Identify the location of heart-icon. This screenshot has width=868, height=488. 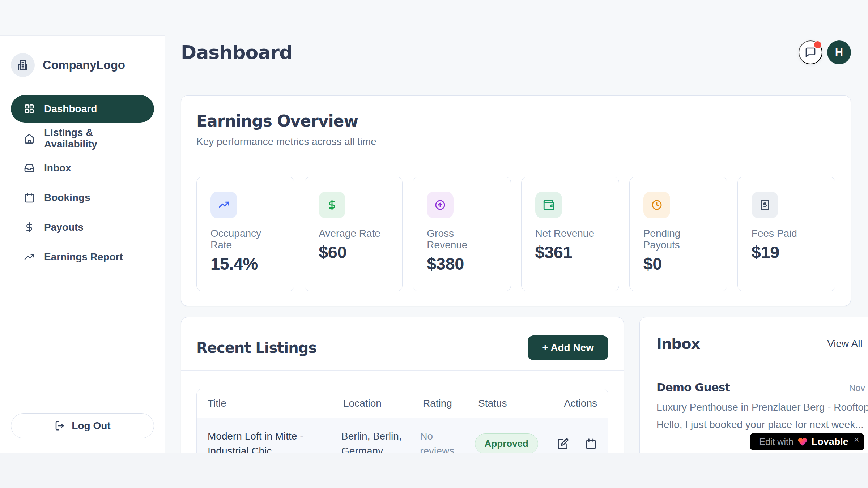
(803, 442).